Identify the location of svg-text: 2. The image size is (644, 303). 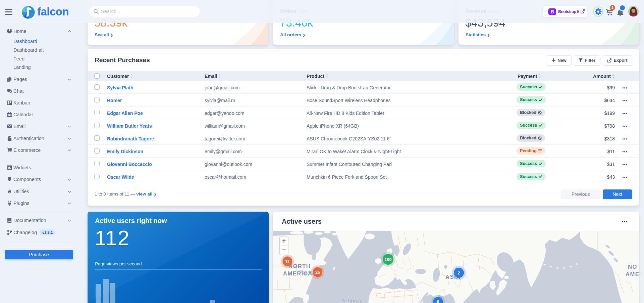
(459, 273).